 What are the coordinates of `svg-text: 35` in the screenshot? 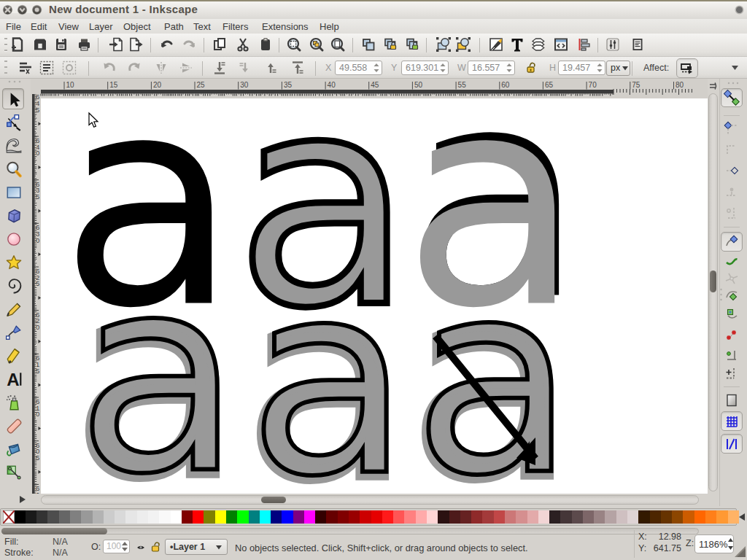 It's located at (288, 85).